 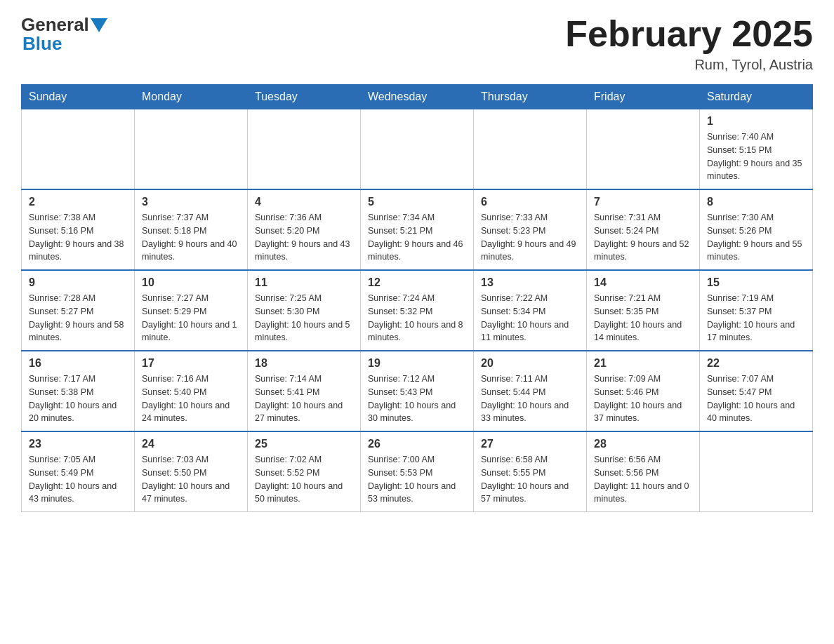 I want to click on calendar-week-row: 23Sunrise: 7:05 AMSunset: 5:49 PMDayligh…, so click(x=417, y=471).